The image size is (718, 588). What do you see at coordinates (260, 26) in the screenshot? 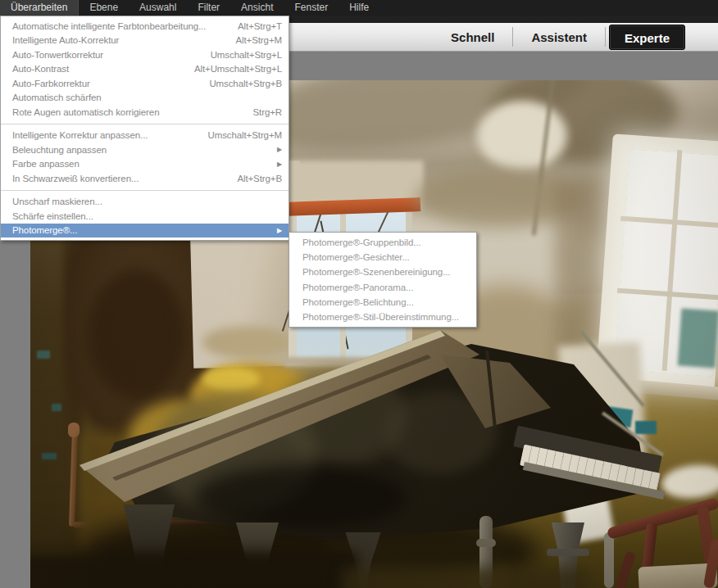
I see `menu-item-shortcut: Alt+Strg+T` at bounding box center [260, 26].